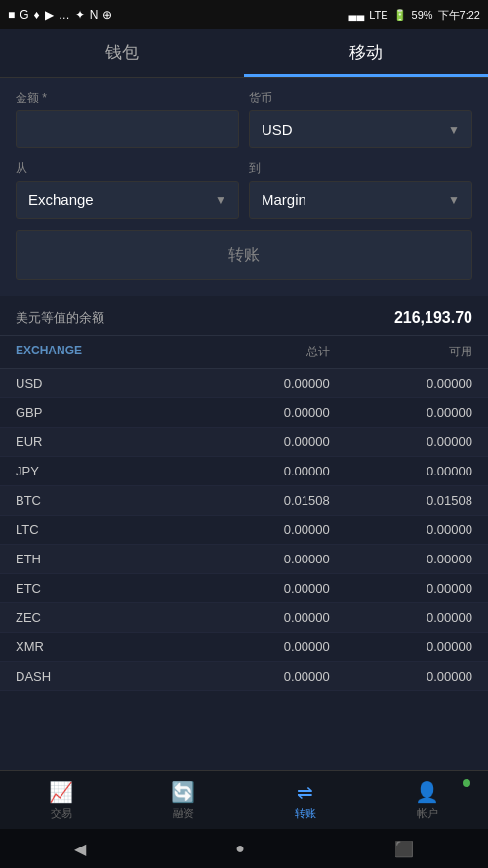 The image size is (488, 868). Describe the element at coordinates (379, 15) in the screenshot. I see `lte-label: LTE` at that location.